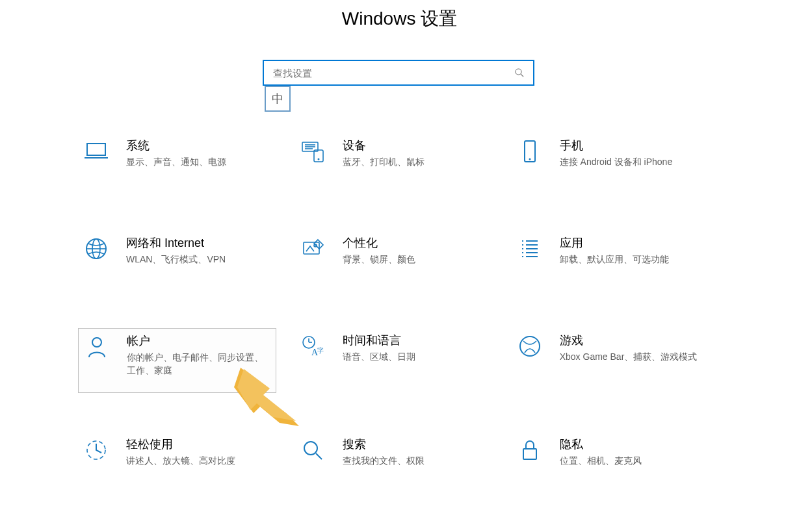 This screenshot has width=799, height=532. Describe the element at coordinates (177, 451) in the screenshot. I see `tile-ease-of-access: 轻松使用 讲述人、放大镜、高对比度` at that location.